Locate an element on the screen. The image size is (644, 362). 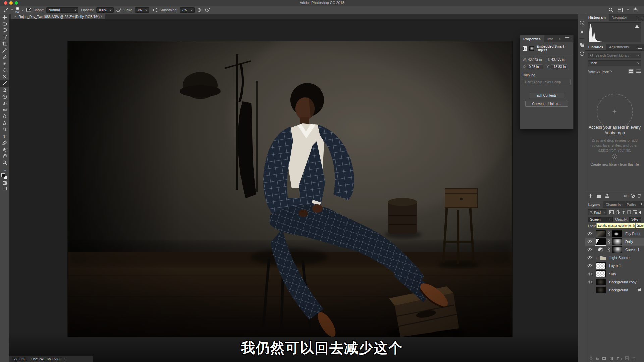
opacity-select: 100% ∨ is located at coordinates (105, 10).